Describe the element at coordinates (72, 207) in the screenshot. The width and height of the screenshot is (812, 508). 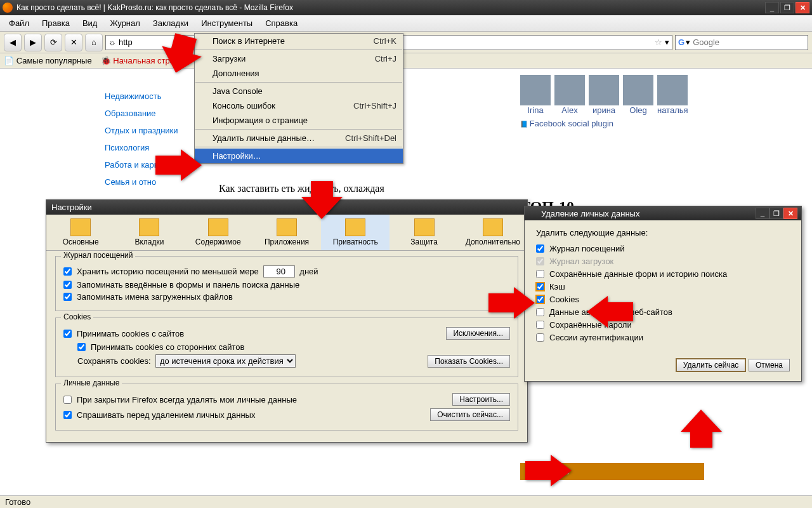
I see `settings-title: Настройки` at that location.